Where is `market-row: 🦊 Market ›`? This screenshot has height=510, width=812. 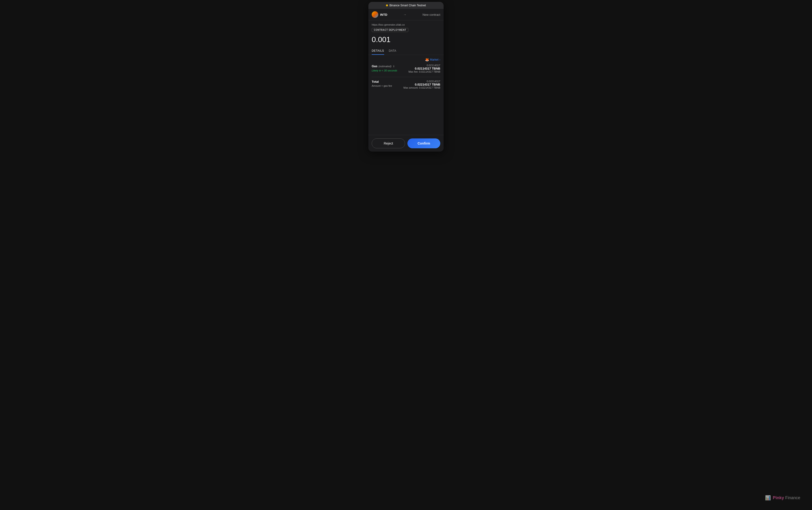
market-row: 🦊 Market › is located at coordinates (406, 60).